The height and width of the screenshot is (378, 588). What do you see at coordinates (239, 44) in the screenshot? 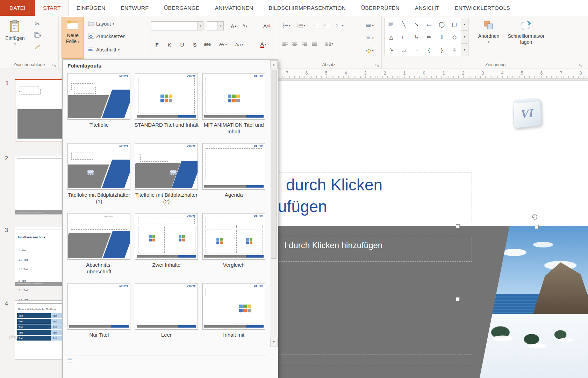
I see `change-case-button: Aa▾` at bounding box center [239, 44].